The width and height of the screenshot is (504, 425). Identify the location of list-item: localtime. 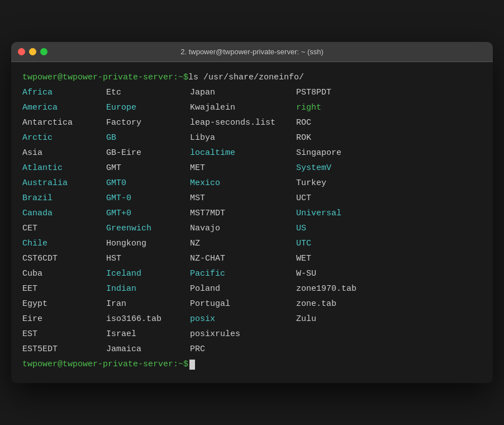
(243, 153).